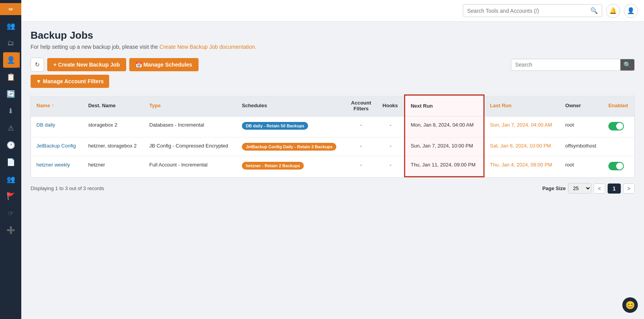  I want to click on user-profile-button: 👤, so click(631, 11).